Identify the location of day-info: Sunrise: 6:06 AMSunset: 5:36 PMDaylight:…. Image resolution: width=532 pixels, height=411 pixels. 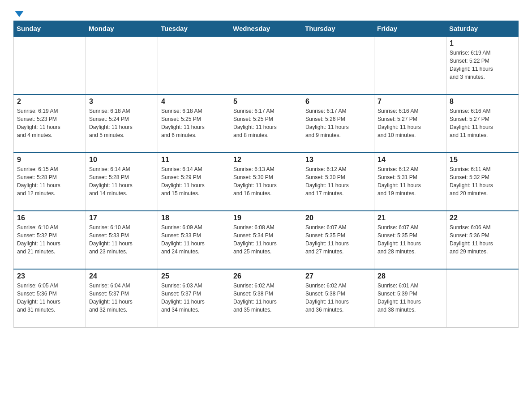
(482, 240).